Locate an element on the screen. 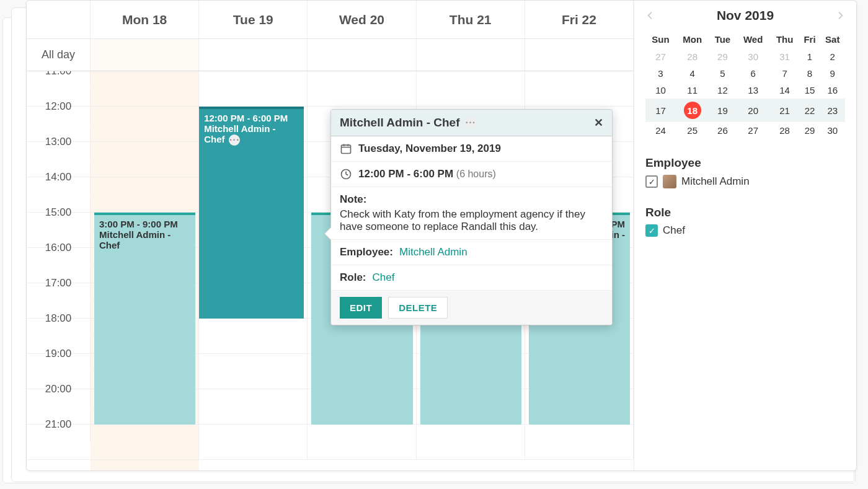 This screenshot has width=868, height=489. mini-calendar-day: 26 is located at coordinates (722, 130).